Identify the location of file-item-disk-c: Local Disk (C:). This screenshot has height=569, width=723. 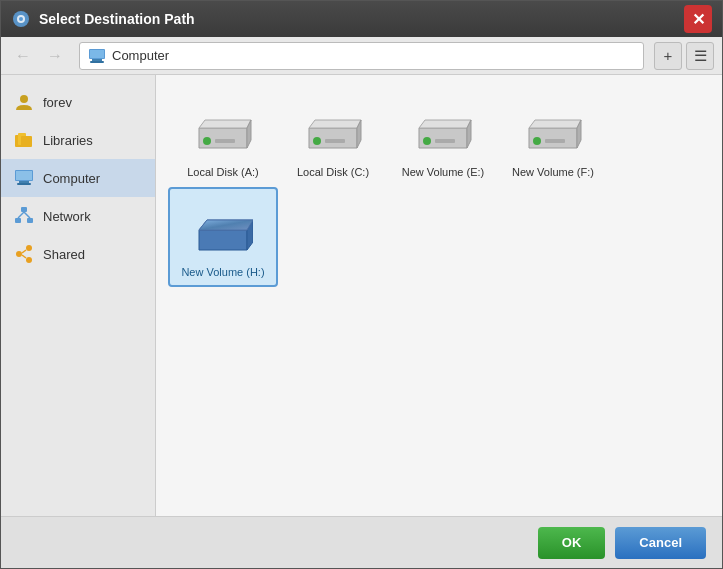
(333, 137).